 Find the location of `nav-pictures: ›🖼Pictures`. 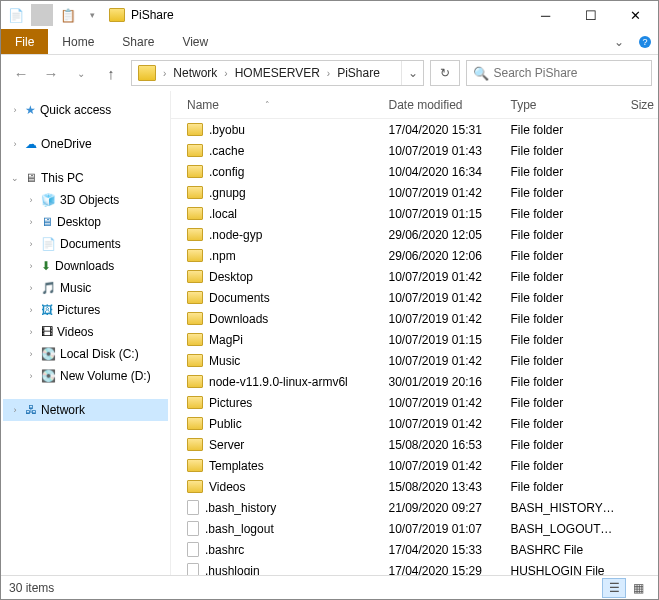

nav-pictures: ›🖼Pictures is located at coordinates (86, 310).